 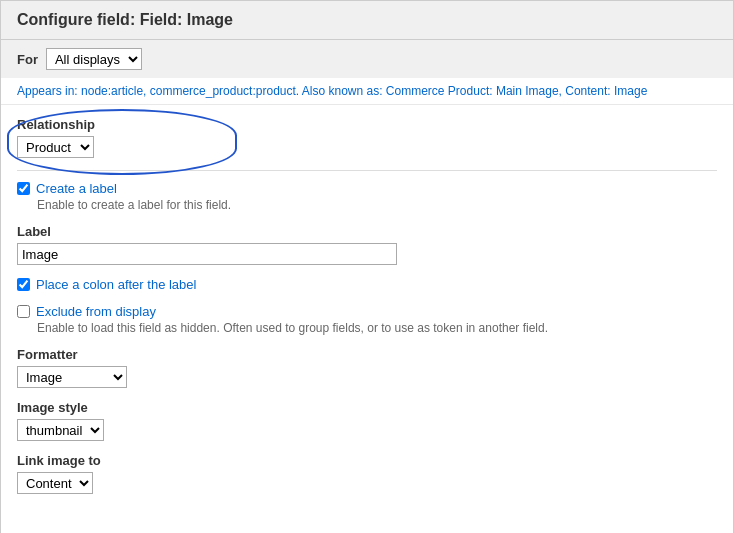 What do you see at coordinates (24, 312) in the screenshot?
I see `exclude-display-checkbox` at bounding box center [24, 312].